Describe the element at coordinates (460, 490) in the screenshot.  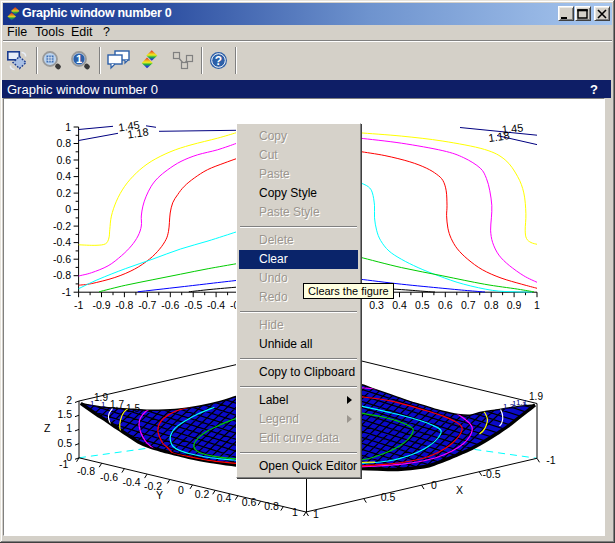
I see `svg-text: X` at that location.